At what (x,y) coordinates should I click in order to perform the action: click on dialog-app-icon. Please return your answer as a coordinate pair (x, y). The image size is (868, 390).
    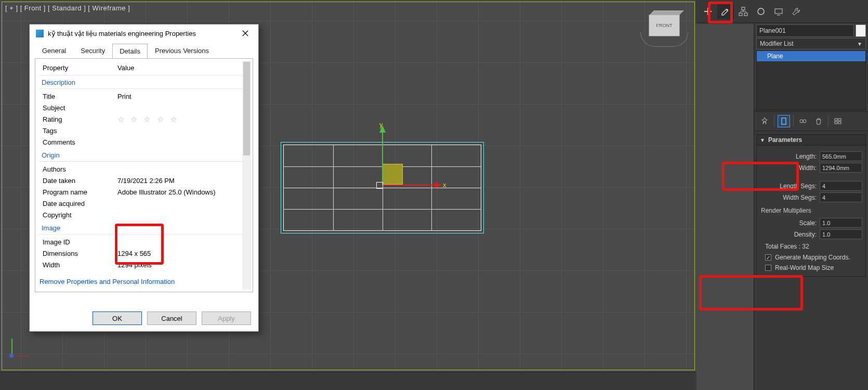
    Looking at the image, I should click on (40, 33).